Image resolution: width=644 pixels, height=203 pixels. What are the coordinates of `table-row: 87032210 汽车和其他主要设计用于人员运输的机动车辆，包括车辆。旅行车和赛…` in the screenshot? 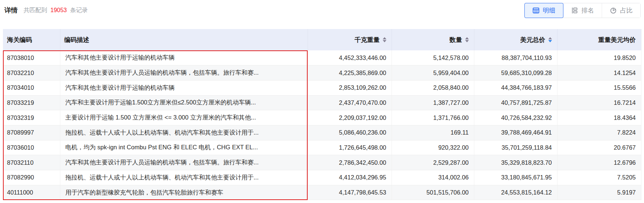 It's located at (322, 73).